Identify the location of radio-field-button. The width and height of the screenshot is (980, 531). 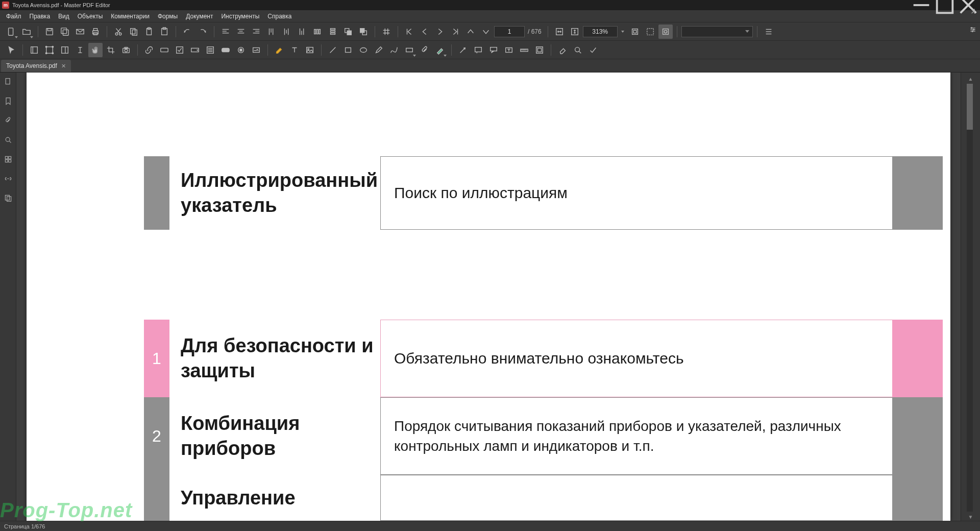
(241, 50).